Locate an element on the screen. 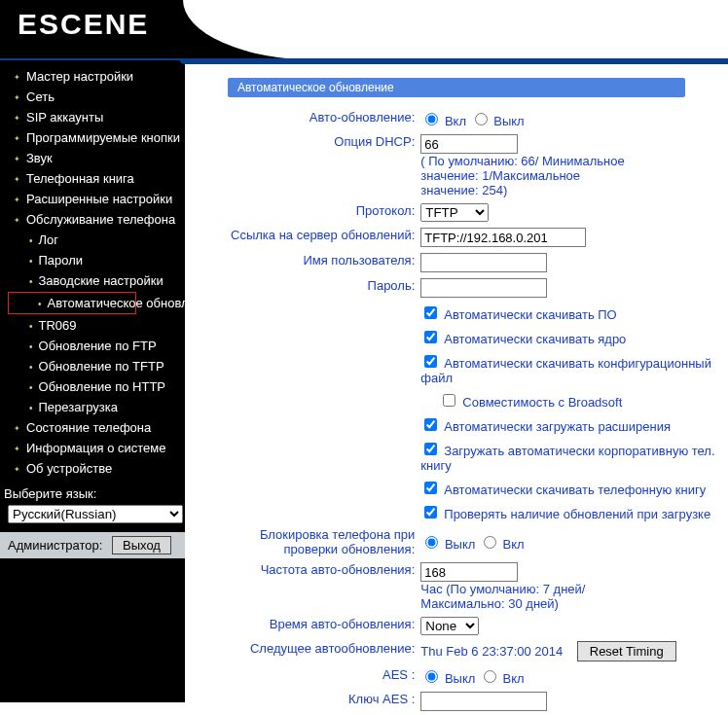 This screenshot has width=728, height=715. cb-config-label: Автоматически скачивать конфигурационный… is located at coordinates (566, 371).